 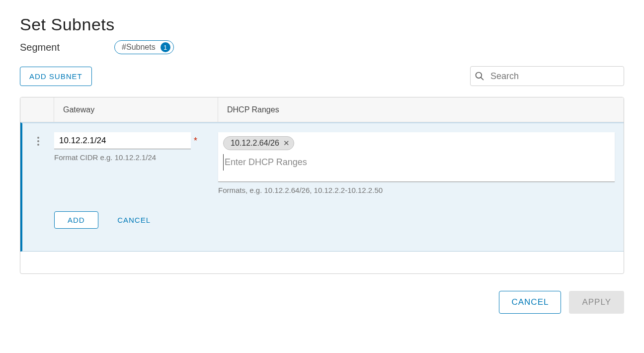 What do you see at coordinates (421, 110) in the screenshot?
I see `header-dhcp: DHCP Ranges` at bounding box center [421, 110].